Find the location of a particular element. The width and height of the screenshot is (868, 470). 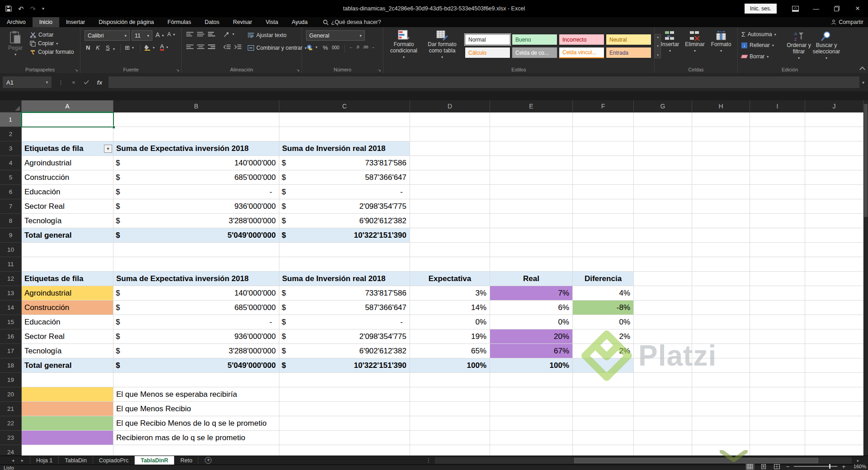

font-dialog-launcher-icon: ↘ is located at coordinates (178, 70).